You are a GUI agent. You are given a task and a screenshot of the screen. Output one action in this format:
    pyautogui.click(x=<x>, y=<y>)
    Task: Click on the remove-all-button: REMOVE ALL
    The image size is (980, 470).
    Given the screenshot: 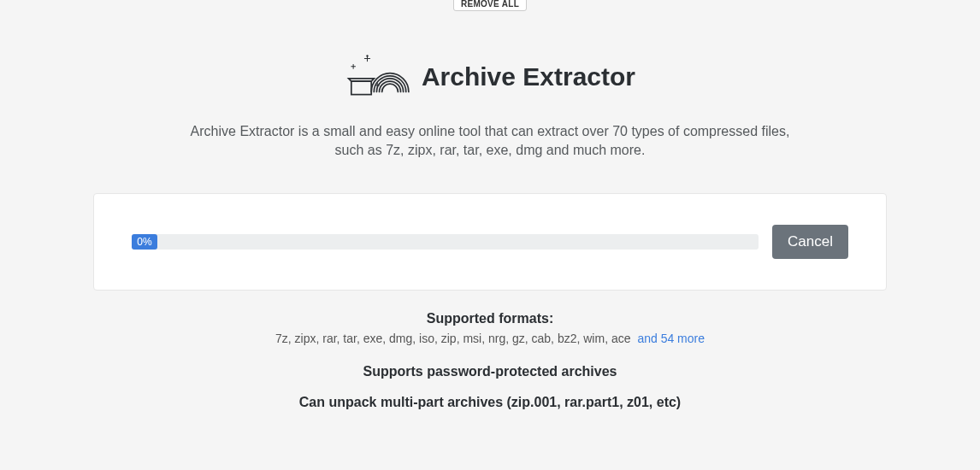 What is the action you would take?
    pyautogui.click(x=490, y=5)
    